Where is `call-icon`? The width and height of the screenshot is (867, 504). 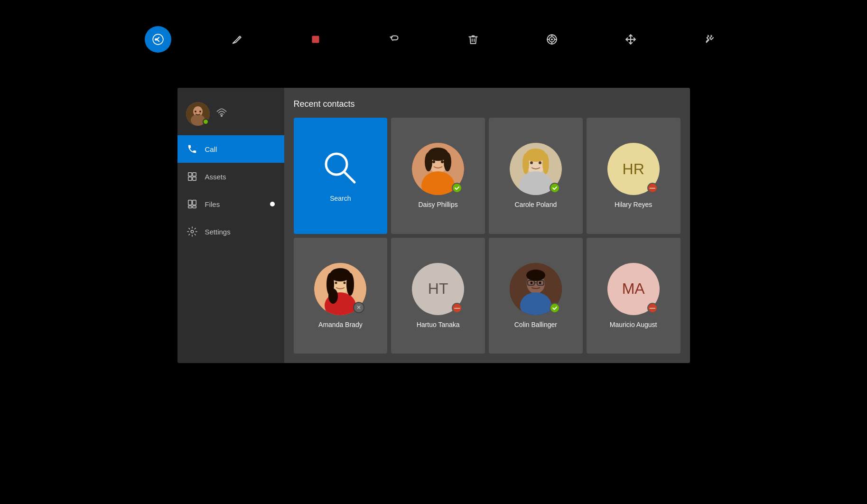
call-icon is located at coordinates (192, 149).